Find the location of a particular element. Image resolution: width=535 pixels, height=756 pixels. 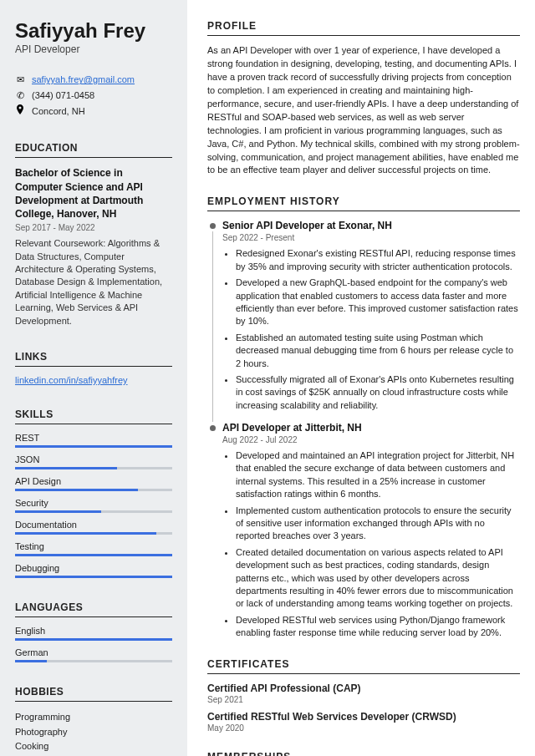

hobby-item: Photography is located at coordinates (94, 733).